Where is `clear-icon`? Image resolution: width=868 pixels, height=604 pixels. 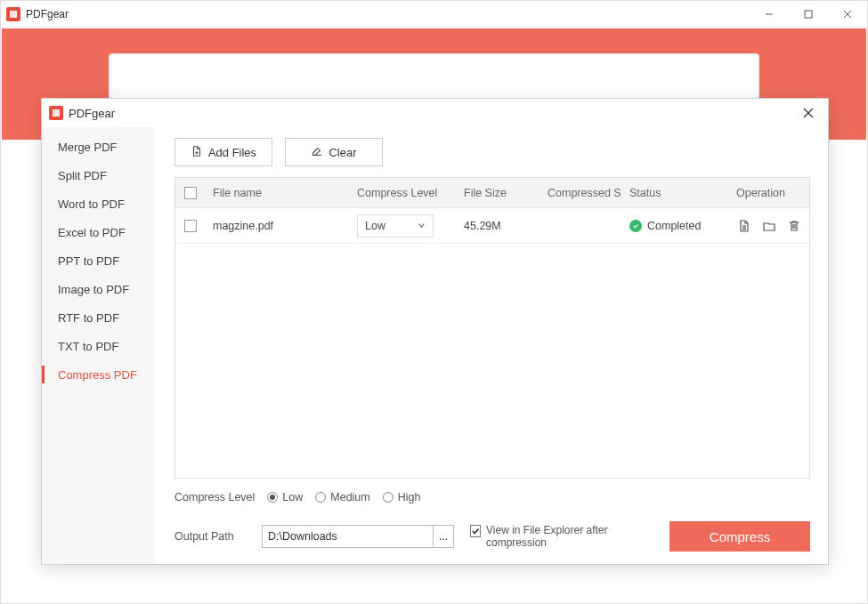 clear-icon is located at coordinates (317, 153).